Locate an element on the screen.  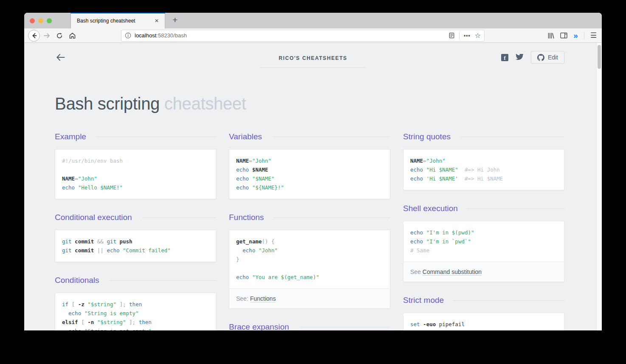
see-link-command-substitution: Command substitution is located at coordinates (452, 272).